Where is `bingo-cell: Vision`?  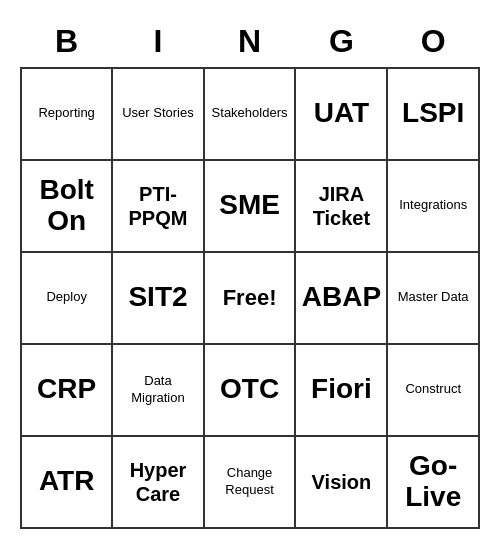 bingo-cell: Vision is located at coordinates (341, 482).